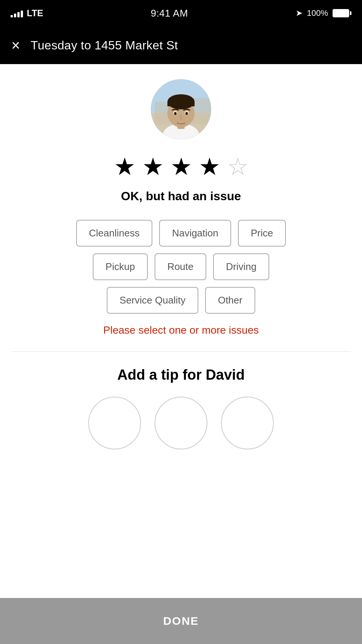  I want to click on tags-row-2: Pickup Route Driving, so click(181, 267).